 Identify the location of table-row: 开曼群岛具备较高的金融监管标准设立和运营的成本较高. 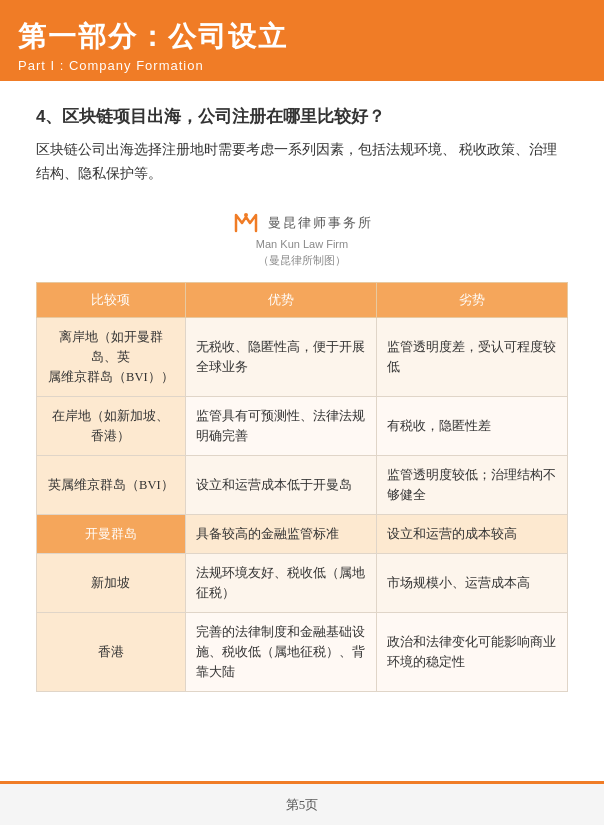
(302, 534).